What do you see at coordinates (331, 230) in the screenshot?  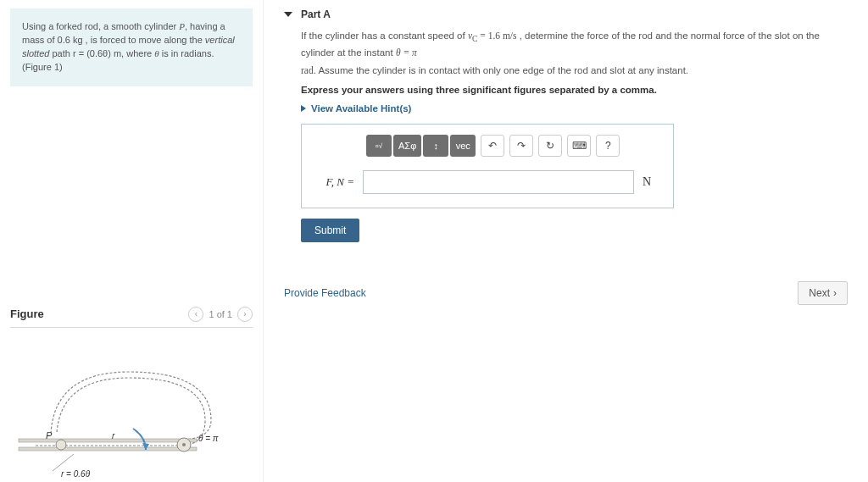 I see `submit-button: Submit` at bounding box center [331, 230].